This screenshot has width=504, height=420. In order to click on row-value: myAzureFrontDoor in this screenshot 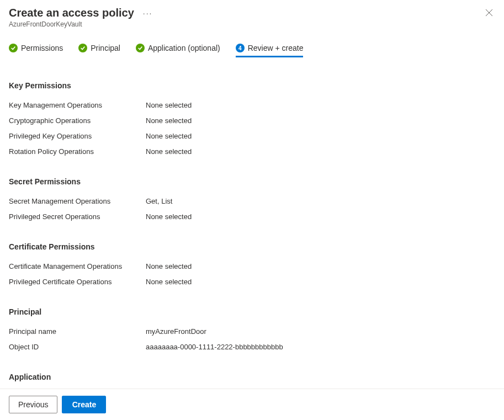, I will do `click(176, 332)`.